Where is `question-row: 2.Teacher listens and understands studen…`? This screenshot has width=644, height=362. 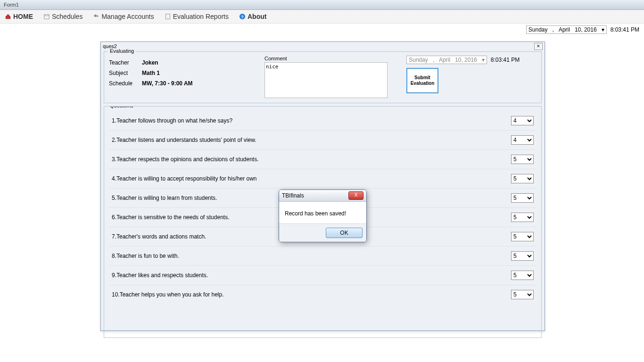
question-row: 2.Teacher listens and understands studen… is located at coordinates (322, 140).